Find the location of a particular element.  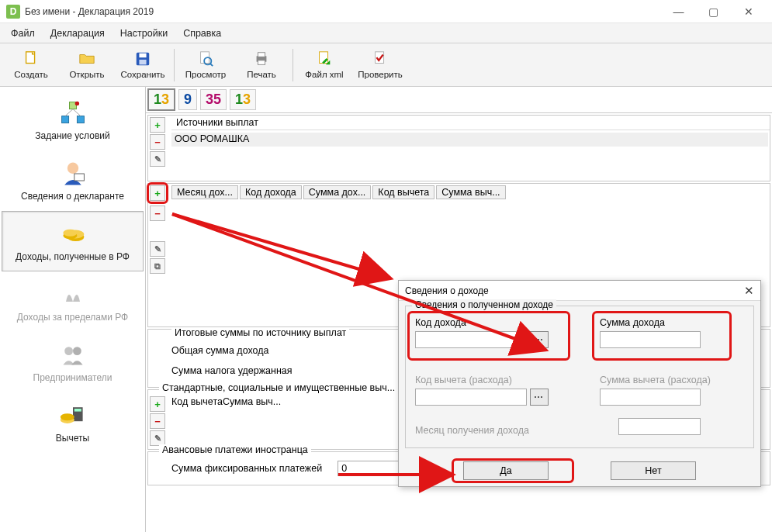

source-row-1: ООО РОМАШКА is located at coordinates (470, 140).